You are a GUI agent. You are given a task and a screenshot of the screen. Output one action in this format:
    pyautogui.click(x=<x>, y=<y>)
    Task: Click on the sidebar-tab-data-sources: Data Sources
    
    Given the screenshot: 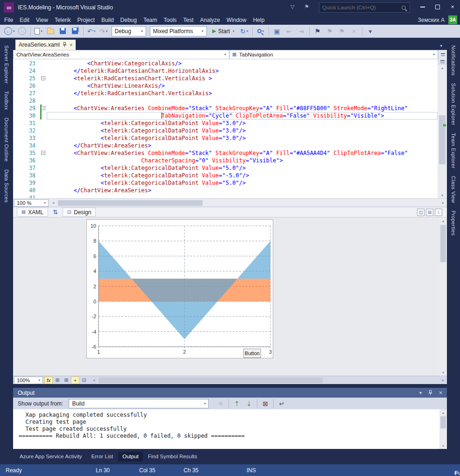 What is the action you would take?
    pyautogui.click(x=7, y=186)
    